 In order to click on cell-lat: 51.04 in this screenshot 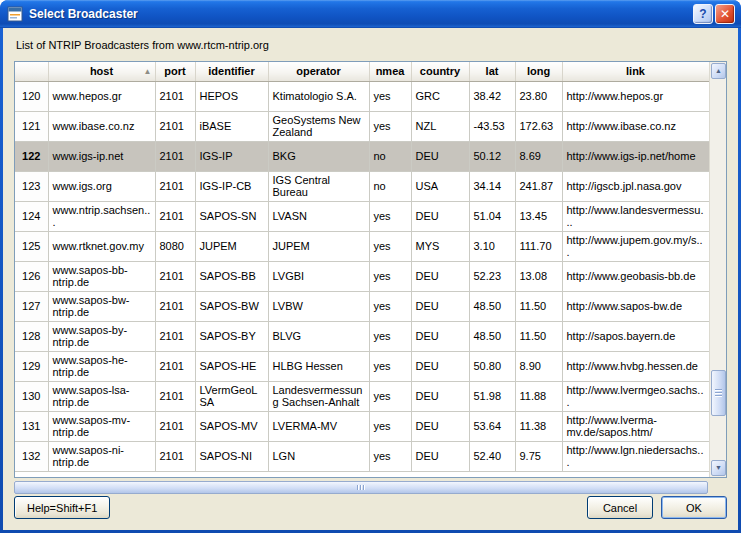, I will do `click(492, 216)`.